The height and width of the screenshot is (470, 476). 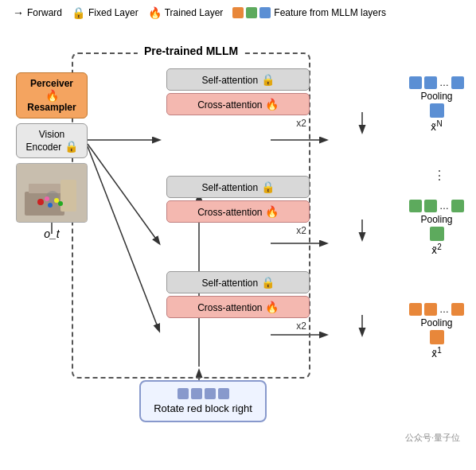 What do you see at coordinates (444, 309) in the screenshot?
I see `dots-bot: …` at bounding box center [444, 309].